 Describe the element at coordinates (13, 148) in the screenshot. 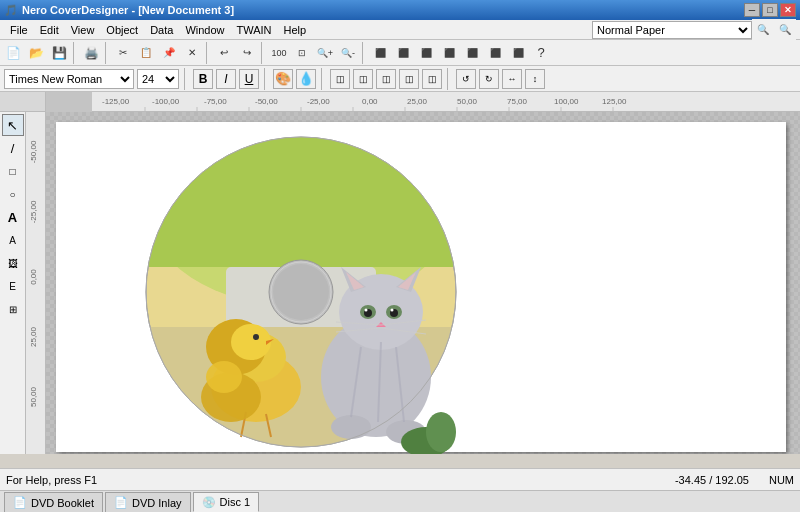

I see `line-tool: /` at that location.